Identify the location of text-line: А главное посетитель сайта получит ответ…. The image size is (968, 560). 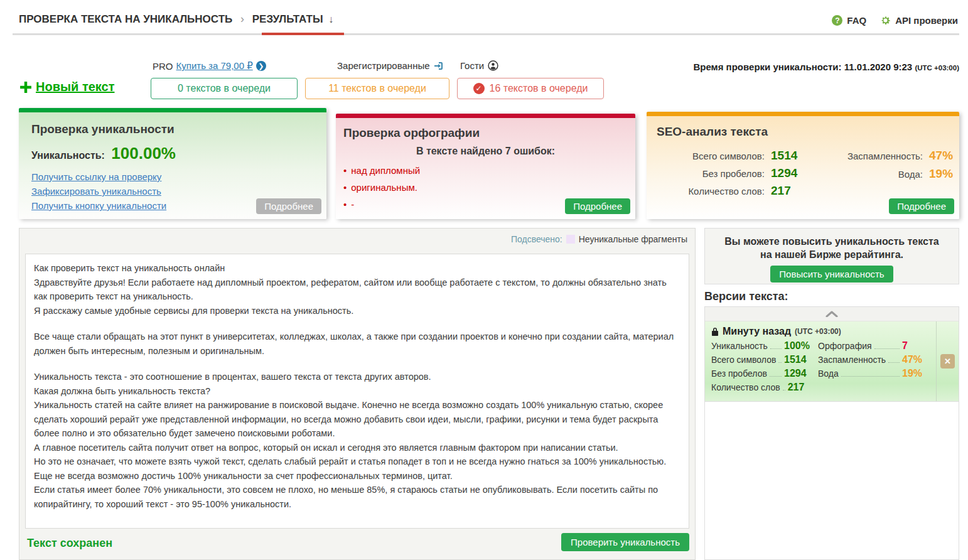
(357, 448).